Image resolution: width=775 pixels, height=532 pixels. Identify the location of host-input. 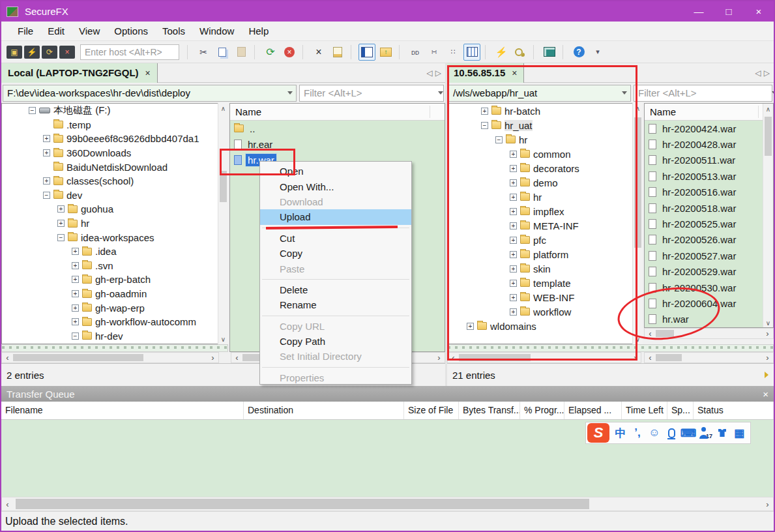
(130, 52).